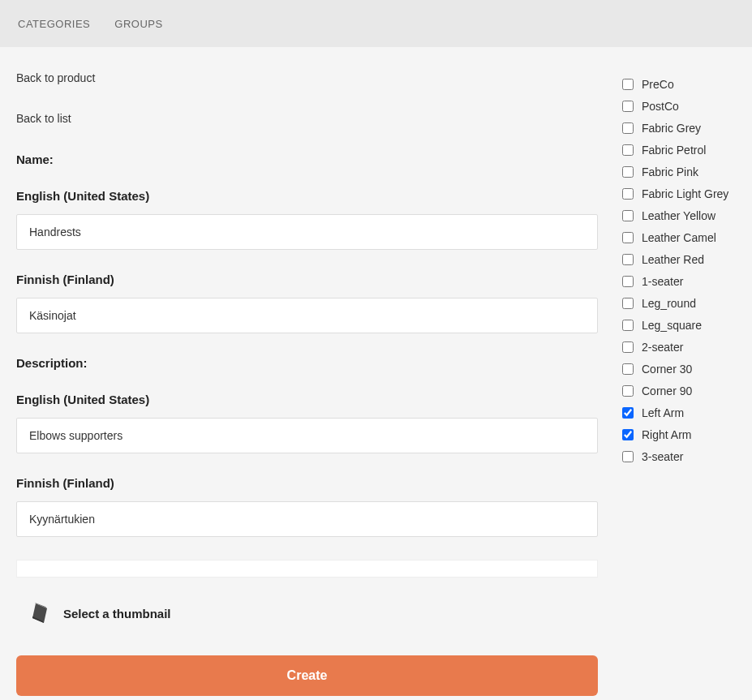 This screenshot has height=700, width=752. What do you see at coordinates (679, 369) in the screenshot?
I see `option-row: Corner 30` at bounding box center [679, 369].